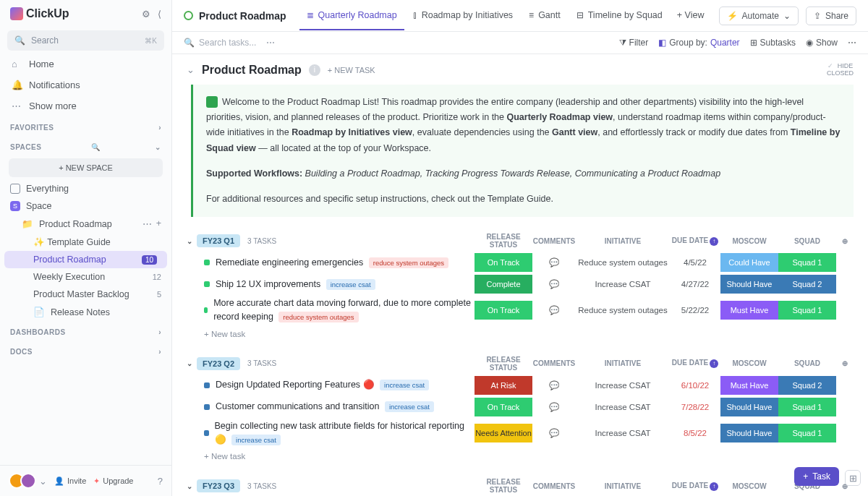 This screenshot has width=868, height=496. What do you see at coordinates (20, 481) in the screenshot?
I see `avatar-stack` at bounding box center [20, 481].